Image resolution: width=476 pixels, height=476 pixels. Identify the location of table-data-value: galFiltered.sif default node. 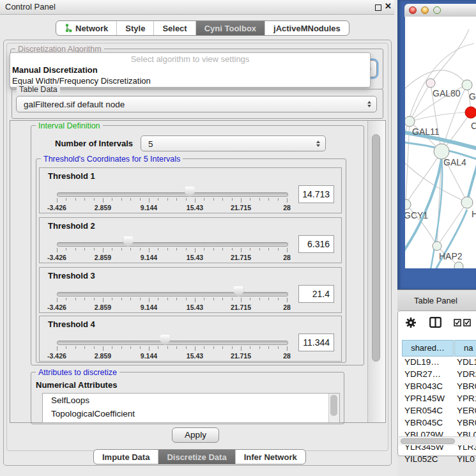
(74, 105).